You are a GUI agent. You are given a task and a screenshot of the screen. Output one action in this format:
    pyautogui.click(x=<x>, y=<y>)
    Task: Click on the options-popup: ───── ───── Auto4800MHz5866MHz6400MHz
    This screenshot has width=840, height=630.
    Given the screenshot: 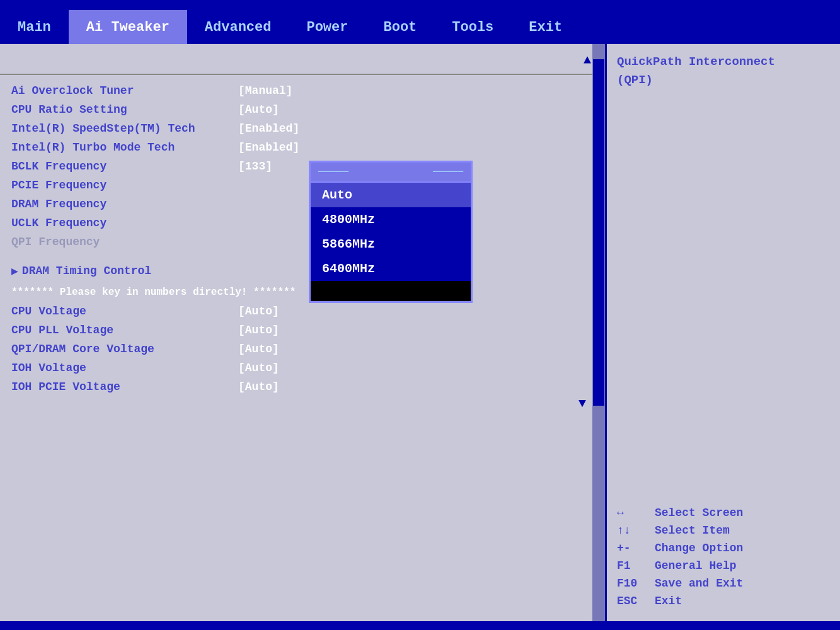 What is the action you would take?
    pyautogui.click(x=391, y=232)
    